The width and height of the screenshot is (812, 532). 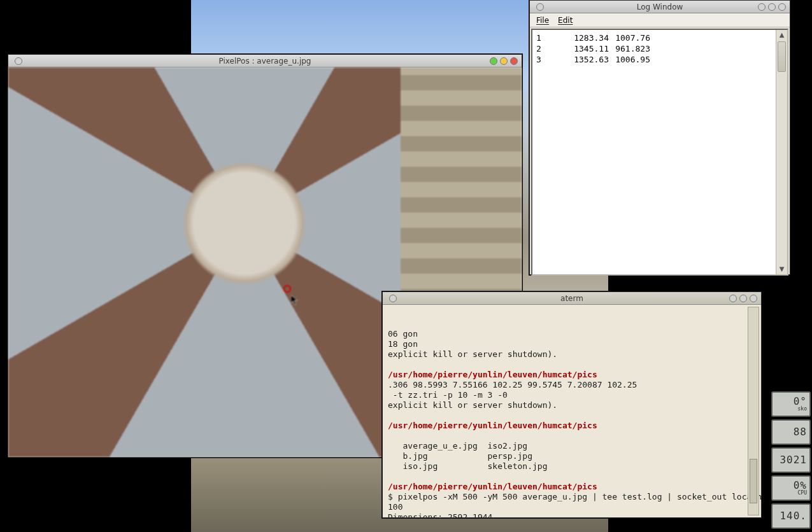 What do you see at coordinates (572, 298) in the screenshot?
I see `aterm-title: aterm` at bounding box center [572, 298].